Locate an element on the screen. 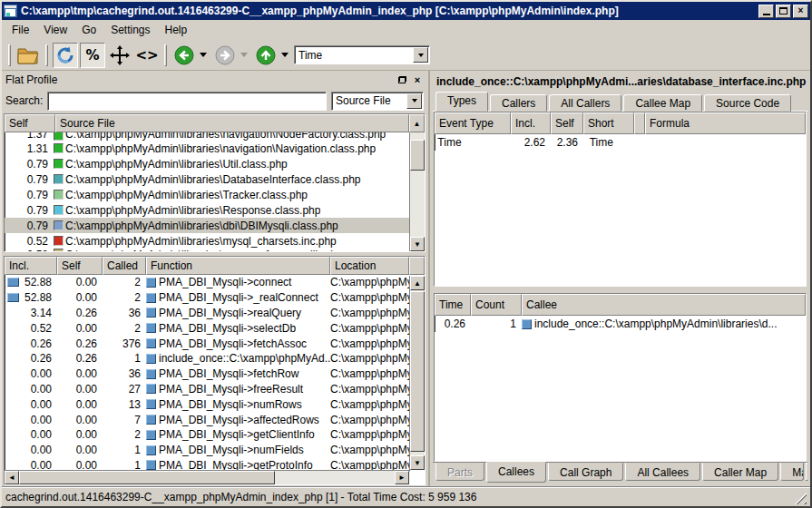 This screenshot has width=812, height=508. file-row: 1.31C:\xampp\phpMyAdmin\libraries\naviga… is located at coordinates (214, 149).